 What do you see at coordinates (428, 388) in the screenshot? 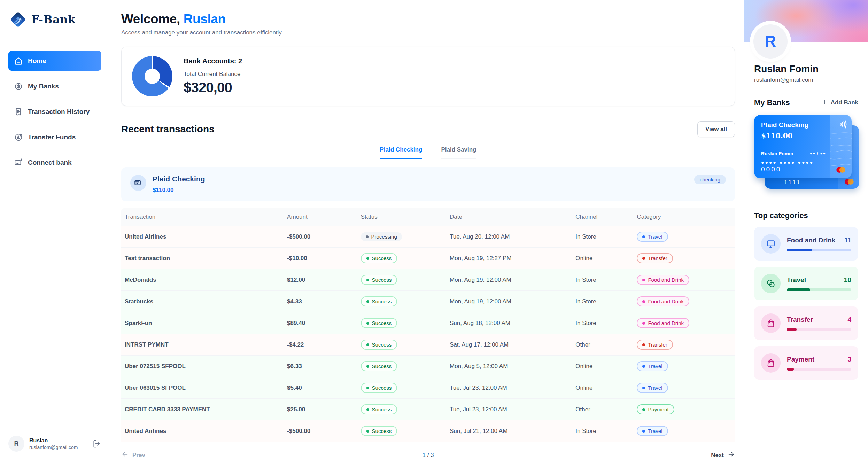
I see `transaction-row: Uber 063015 SFPOOL $5.40 Success Tue, Ju…` at bounding box center [428, 388].